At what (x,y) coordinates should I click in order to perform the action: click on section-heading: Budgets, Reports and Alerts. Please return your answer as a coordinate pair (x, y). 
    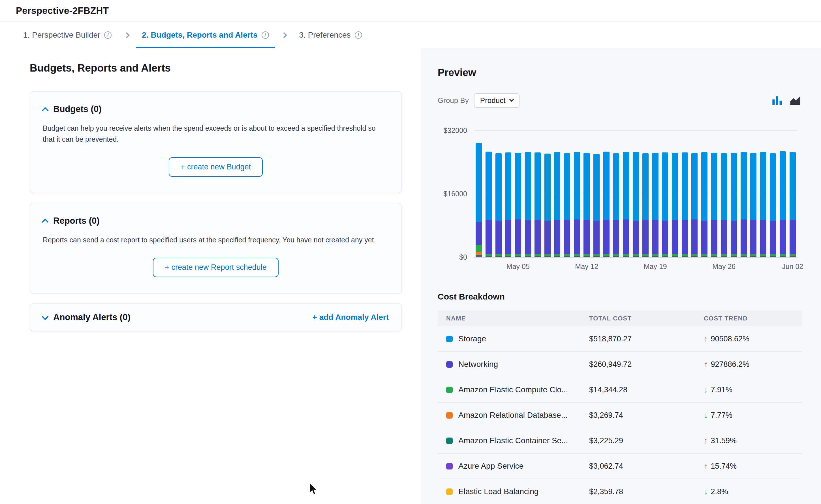
    Looking at the image, I should click on (216, 68).